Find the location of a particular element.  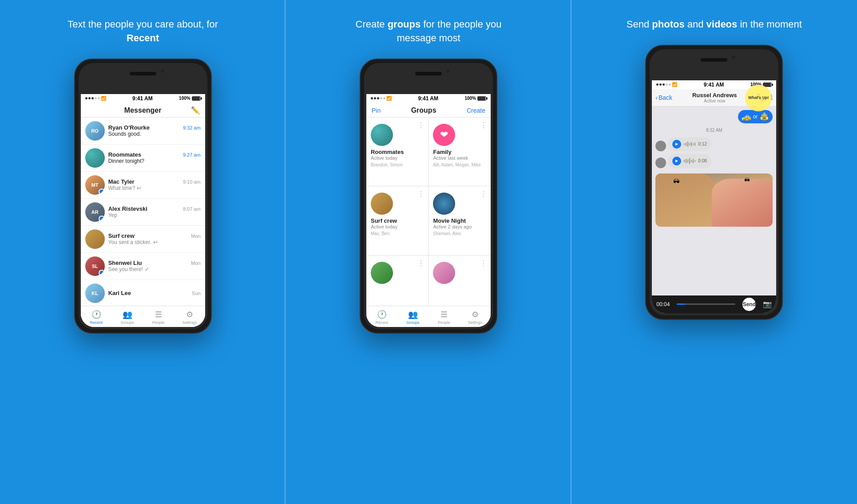

phone-2-btn-vol-up is located at coordinates (360, 135).